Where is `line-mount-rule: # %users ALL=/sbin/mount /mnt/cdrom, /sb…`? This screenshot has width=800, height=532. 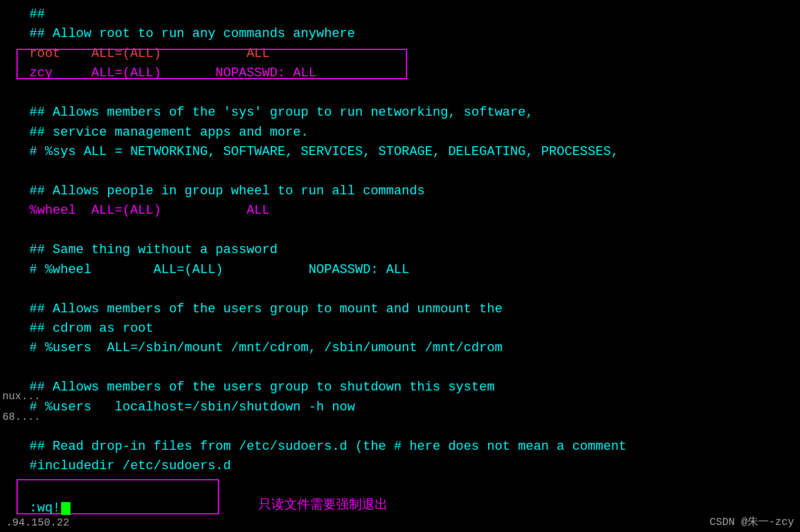 line-mount-rule: # %users ALL=/sbin/mount /mnt/cdrom, /sb… is located at coordinates (400, 348).